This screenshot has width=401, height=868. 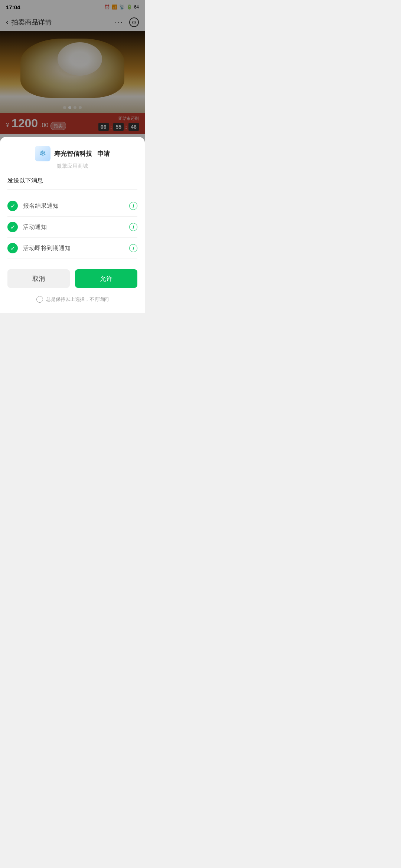 What do you see at coordinates (133, 206) in the screenshot?
I see `info-icon-1: i` at bounding box center [133, 206].